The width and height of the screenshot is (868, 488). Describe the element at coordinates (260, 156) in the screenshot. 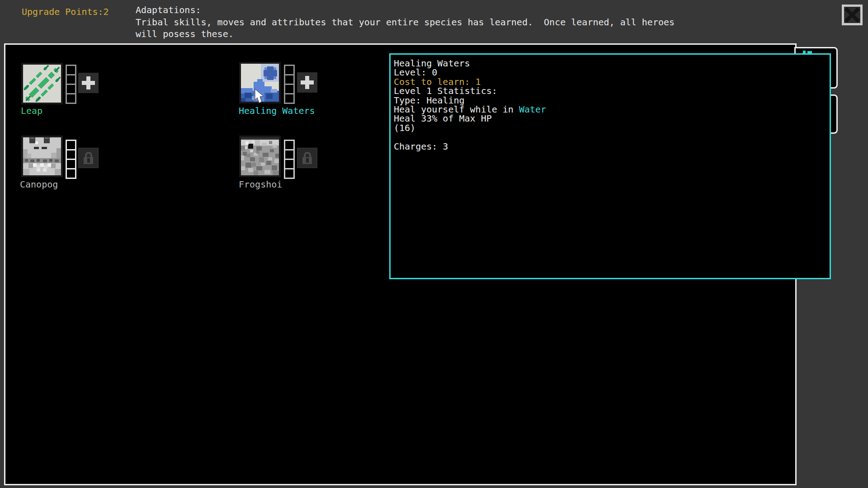

I see `frogshoi-icon` at that location.